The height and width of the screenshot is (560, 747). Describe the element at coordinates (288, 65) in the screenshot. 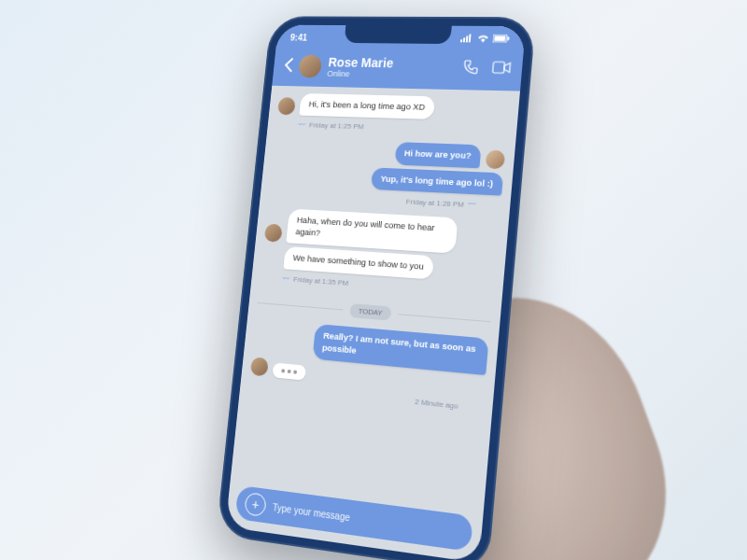

I see `back-button` at that location.